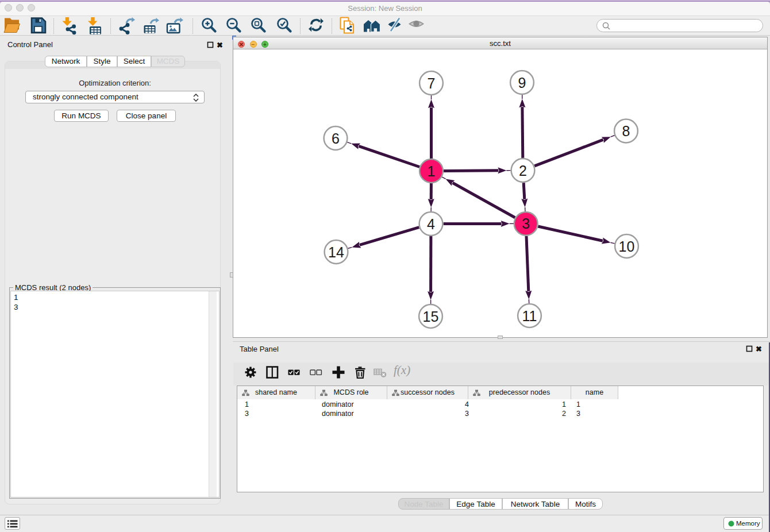  What do you see at coordinates (530, 316) in the screenshot?
I see `svg-text: 11` at bounding box center [530, 316].